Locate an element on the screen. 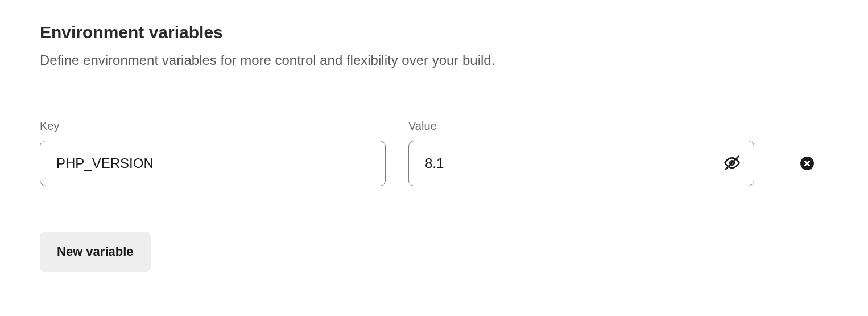  section-title: Environment variables is located at coordinates (434, 32).